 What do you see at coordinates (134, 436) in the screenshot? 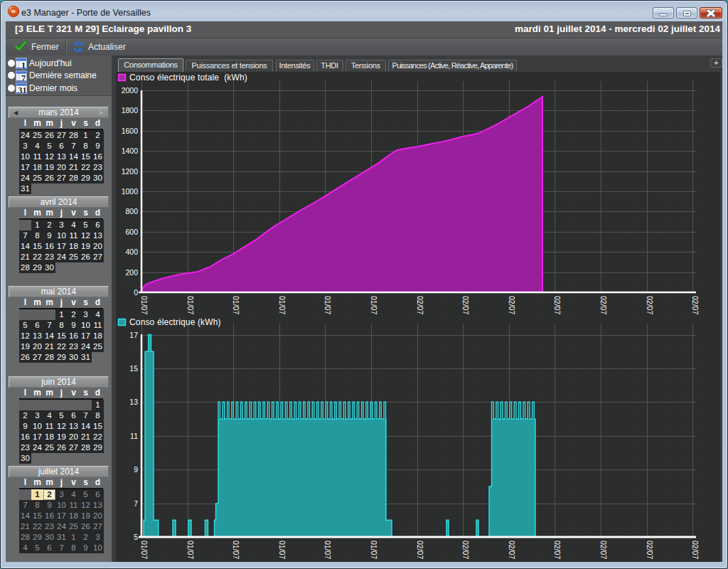
I see `svg-text: 11` at bounding box center [134, 436].